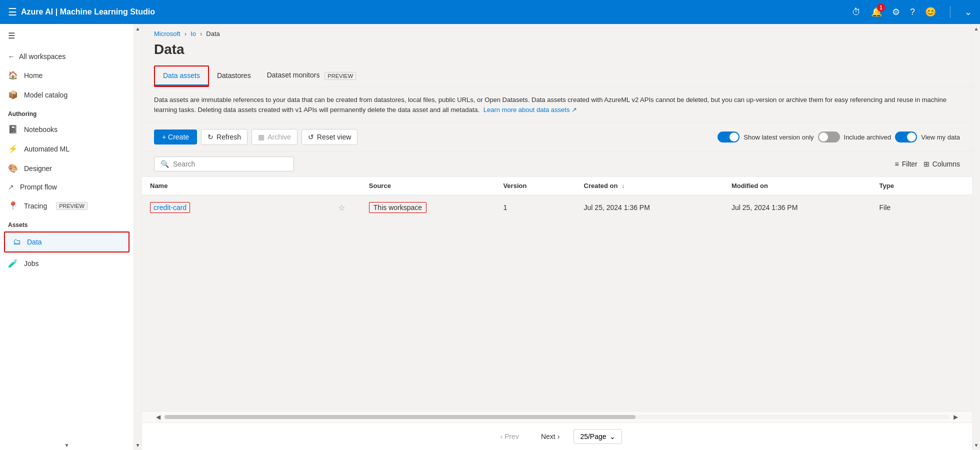 The image size is (980, 450). I want to click on tabs-bar: Data assets Datastores Dataset monitors …, so click(557, 76).